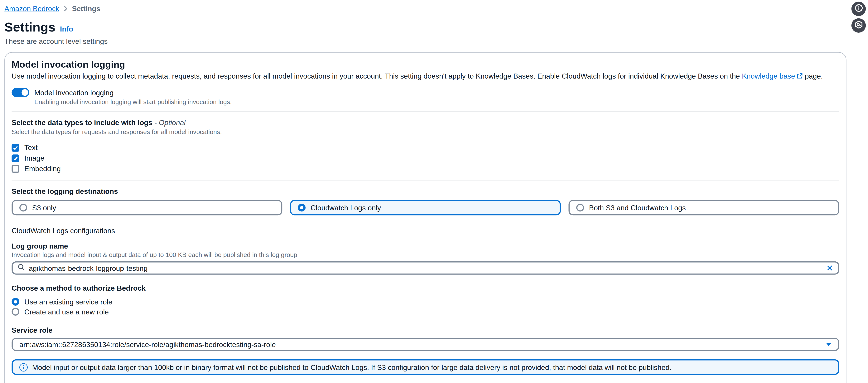  Describe the element at coordinates (859, 9) in the screenshot. I see `info-circle-icon` at that location.